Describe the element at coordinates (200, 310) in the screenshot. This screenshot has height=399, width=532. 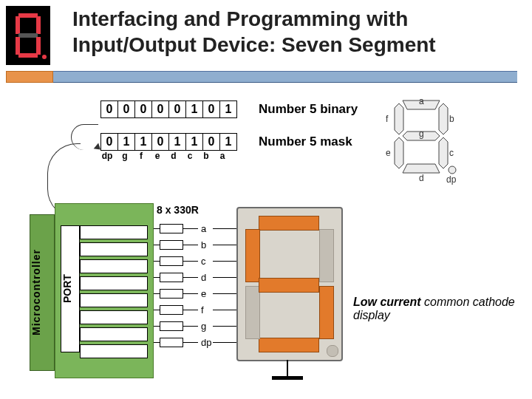
I see `resistor-line: f` at that location.